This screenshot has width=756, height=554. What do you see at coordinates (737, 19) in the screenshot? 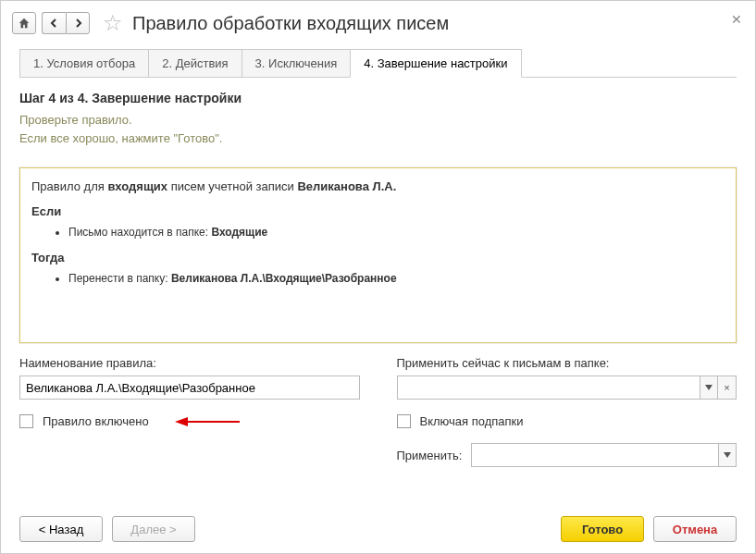
I see `close-button: ✕` at bounding box center [737, 19].